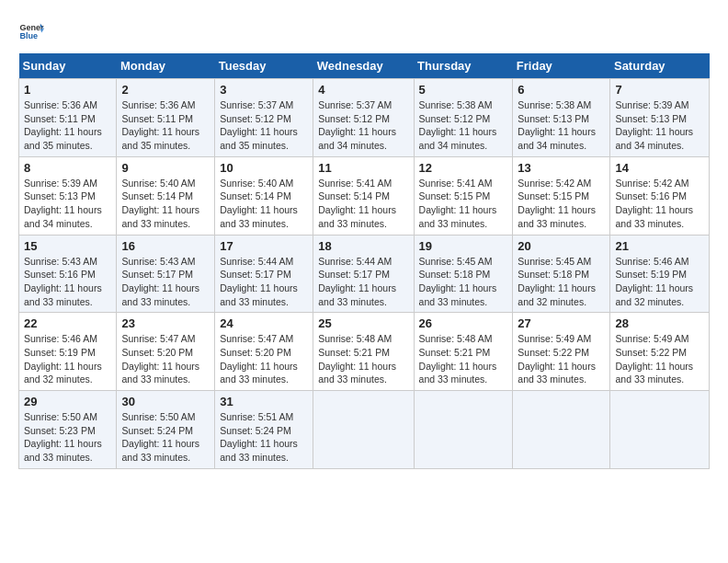 The height and width of the screenshot is (563, 728). What do you see at coordinates (561, 167) in the screenshot?
I see `day-number: 13` at bounding box center [561, 167].